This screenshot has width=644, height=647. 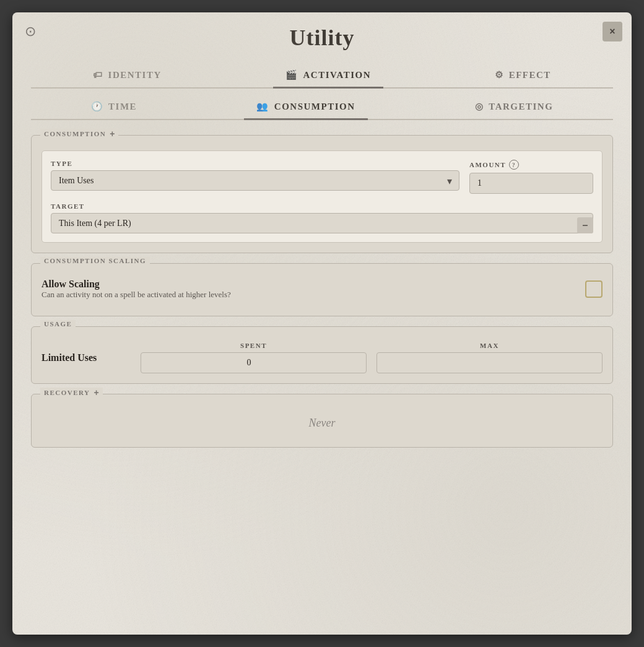 What do you see at coordinates (98, 76) in the screenshot?
I see `tag-icon: 🏷` at bounding box center [98, 76].